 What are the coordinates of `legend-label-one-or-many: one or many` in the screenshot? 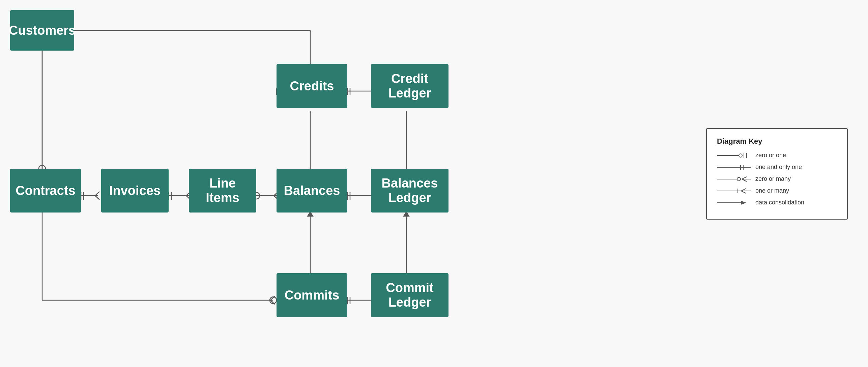 It's located at (772, 191).